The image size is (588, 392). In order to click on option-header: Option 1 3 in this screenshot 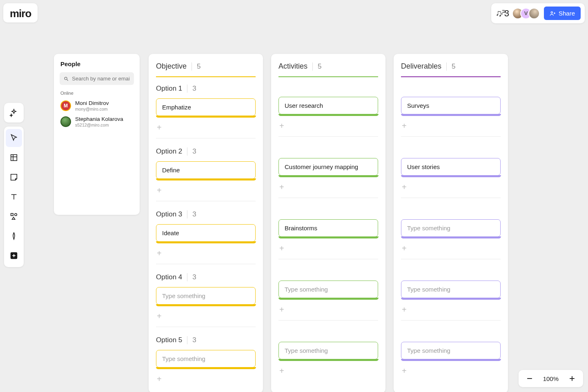, I will do `click(206, 89)`.